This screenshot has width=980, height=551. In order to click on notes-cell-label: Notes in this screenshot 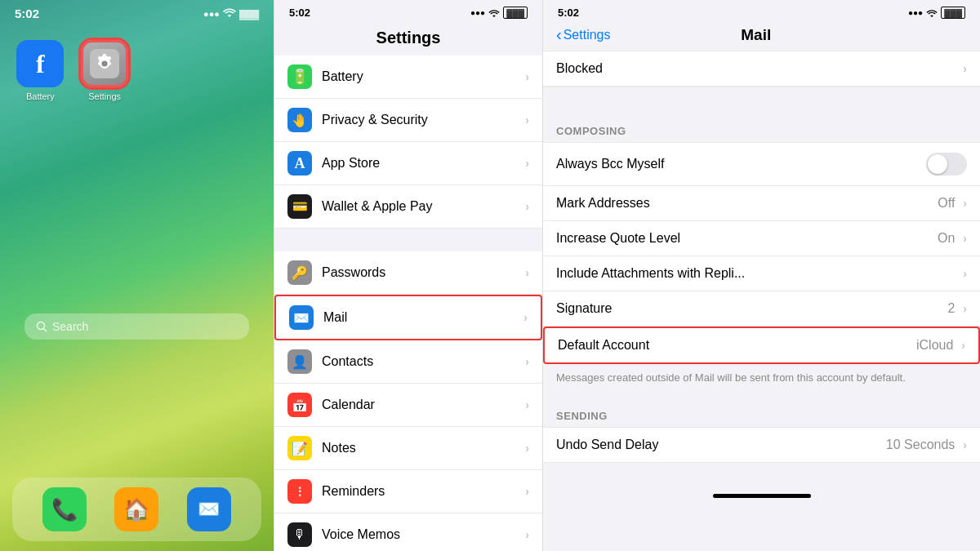, I will do `click(418, 448)`.